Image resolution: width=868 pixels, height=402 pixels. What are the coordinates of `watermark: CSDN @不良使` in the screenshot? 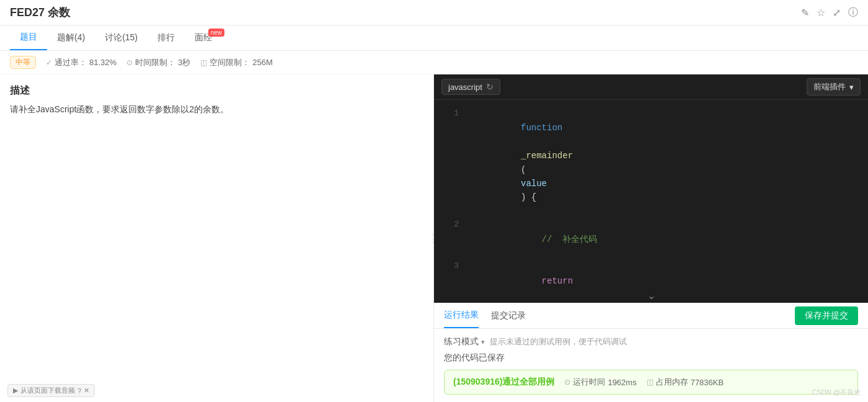 It's located at (836, 392).